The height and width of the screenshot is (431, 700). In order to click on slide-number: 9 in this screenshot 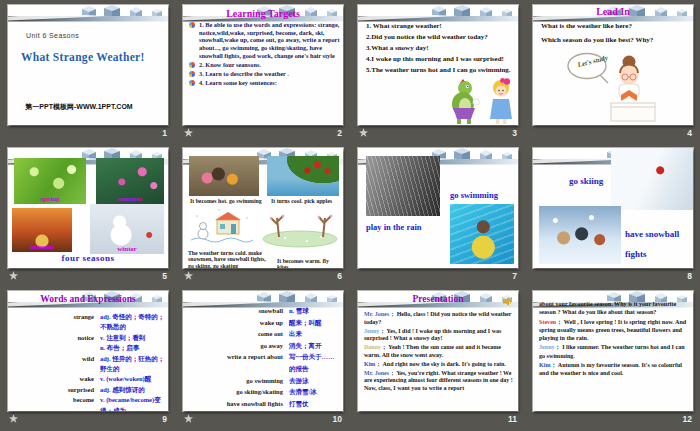, I will do `click(164, 419)`.